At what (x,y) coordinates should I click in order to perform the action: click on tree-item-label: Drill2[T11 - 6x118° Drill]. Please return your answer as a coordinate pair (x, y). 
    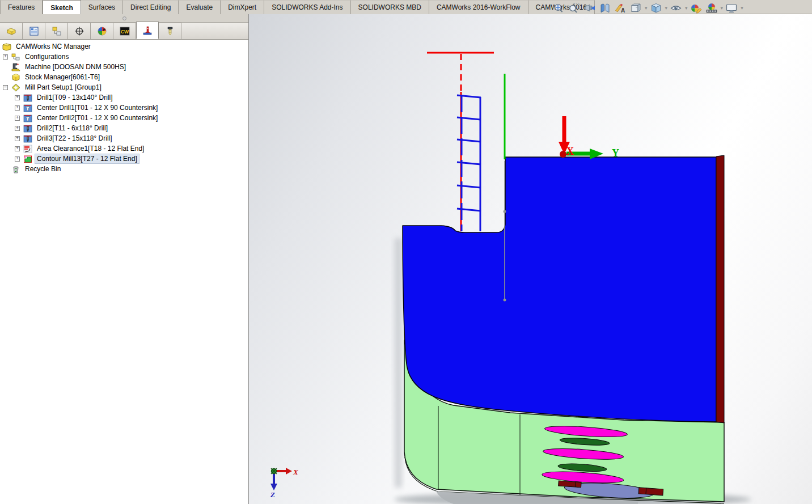
    Looking at the image, I should click on (73, 128).